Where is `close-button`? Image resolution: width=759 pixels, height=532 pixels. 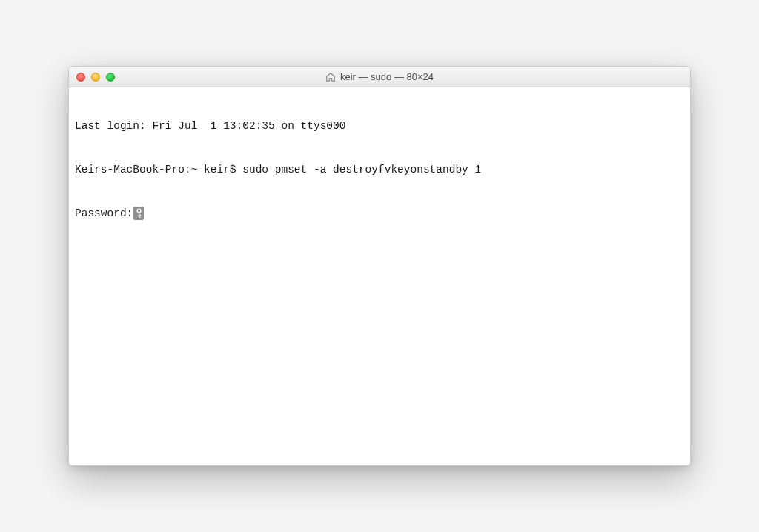 close-button is located at coordinates (81, 77).